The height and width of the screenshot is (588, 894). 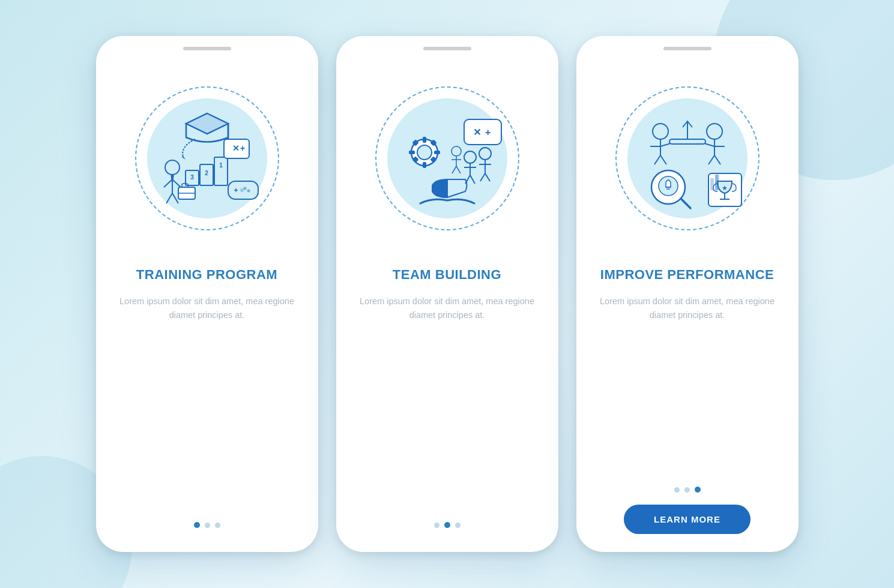 What do you see at coordinates (687, 490) in the screenshot?
I see `performance-dots` at bounding box center [687, 490].